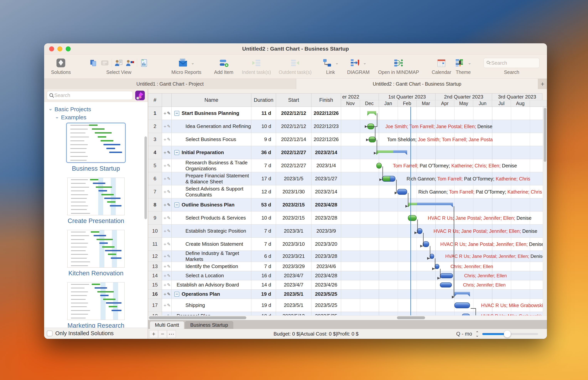  Describe the element at coordinates (170, 84) in the screenshot. I see `document-tab-inactive: Untitled1 : Gantt Chart - Project` at that location.